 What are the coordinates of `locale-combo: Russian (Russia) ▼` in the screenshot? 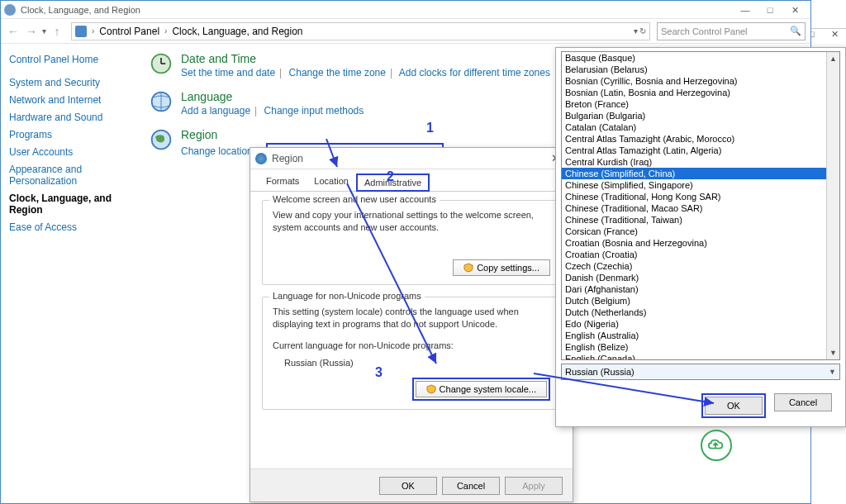 It's located at (701, 372).